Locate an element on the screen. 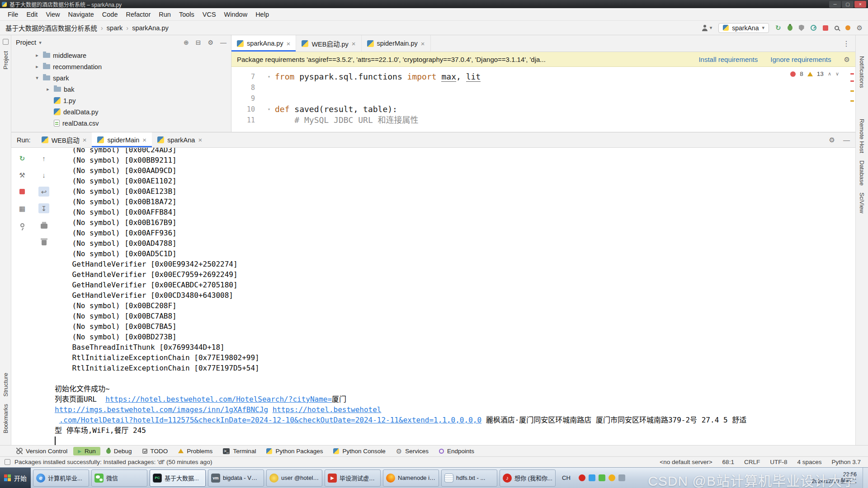 This screenshot has height=488, width=868. tool-stripe-sciview: SciView is located at coordinates (862, 203).